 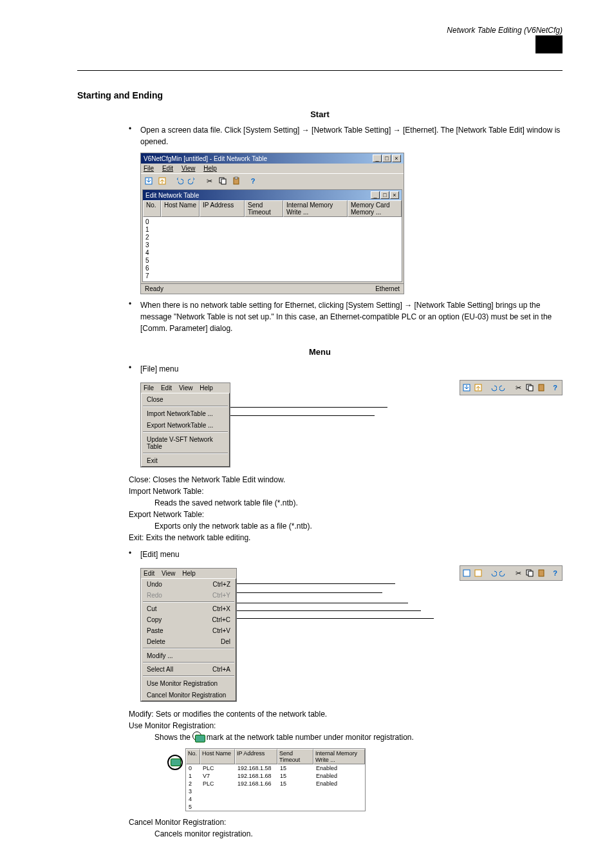 What do you see at coordinates (549, 44) in the screenshot?
I see `chapter-tab` at bounding box center [549, 44].